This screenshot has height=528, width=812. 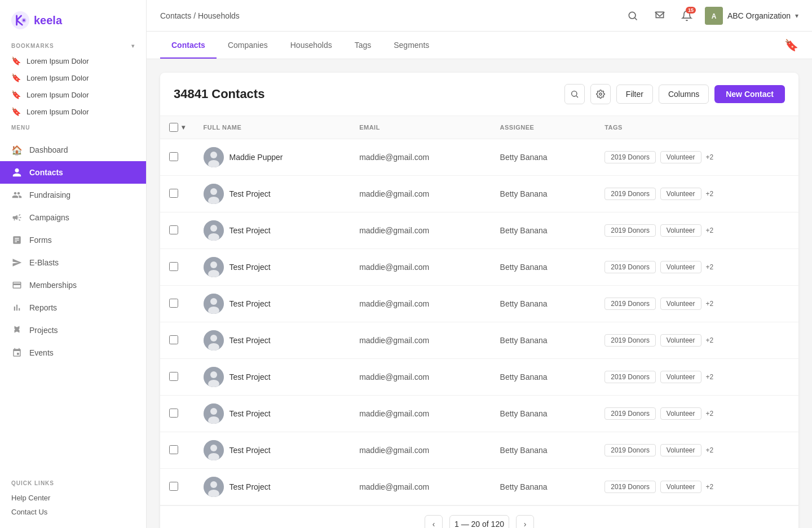 I want to click on tab-households: Households, so click(x=311, y=45).